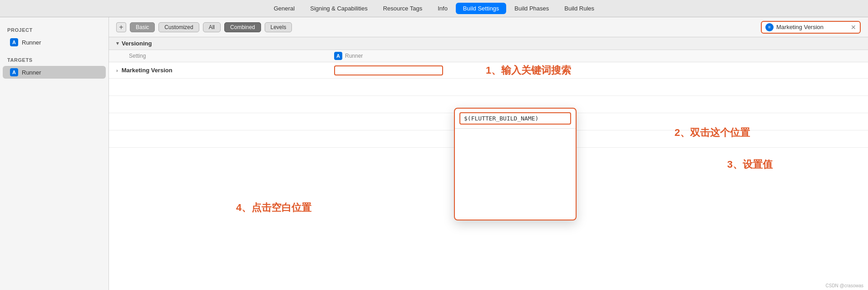 Image resolution: width=868 pixels, height=290 pixels. What do you see at coordinates (121, 27) in the screenshot?
I see `add-button: +` at bounding box center [121, 27].